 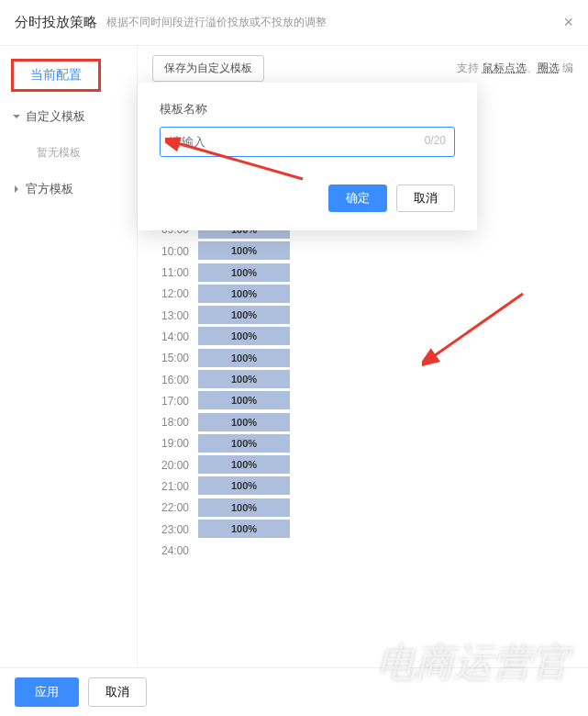 What do you see at coordinates (363, 487) in the screenshot?
I see `schedule-row: 21:00100%` at bounding box center [363, 487].